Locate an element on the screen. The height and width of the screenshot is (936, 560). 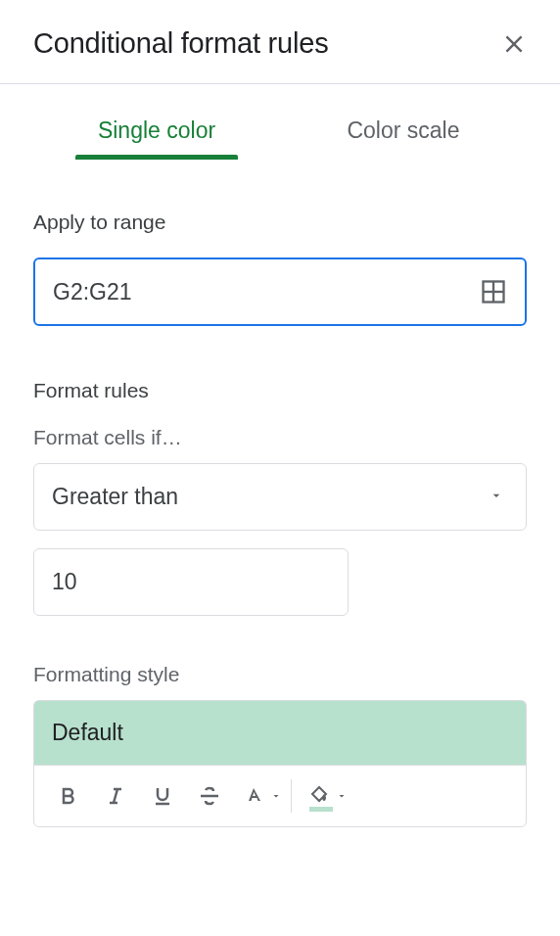
threshold-input is located at coordinates (191, 582).